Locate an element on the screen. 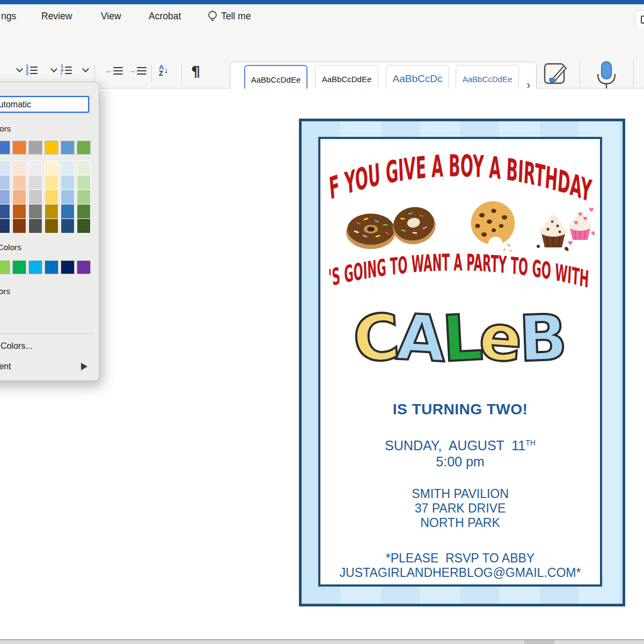 The width and height of the screenshot is (644, 644). scrollbar-segment is located at coordinates (539, 642).